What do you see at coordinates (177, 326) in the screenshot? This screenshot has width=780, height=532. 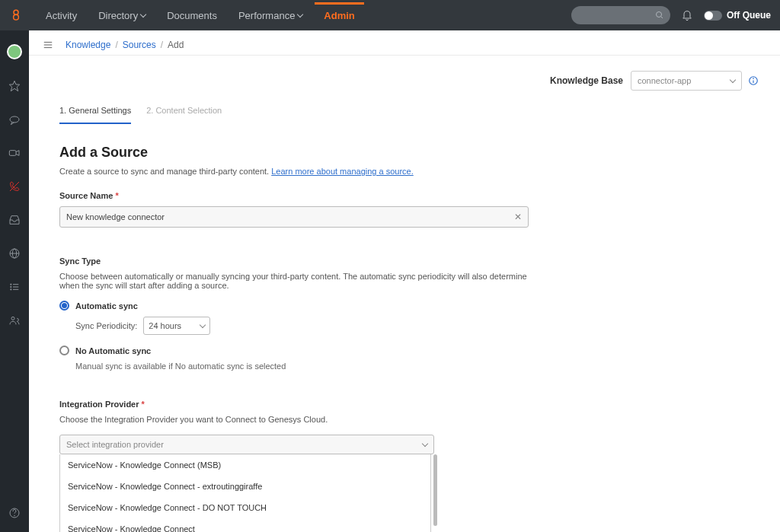 I see `sync-periodicity-select: 24 hours` at bounding box center [177, 326].